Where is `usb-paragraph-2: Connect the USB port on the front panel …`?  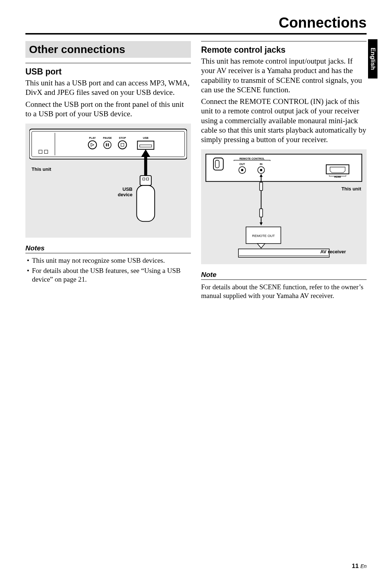
usb-paragraph-2: Connect the USB port on the front panel … is located at coordinates (108, 109).